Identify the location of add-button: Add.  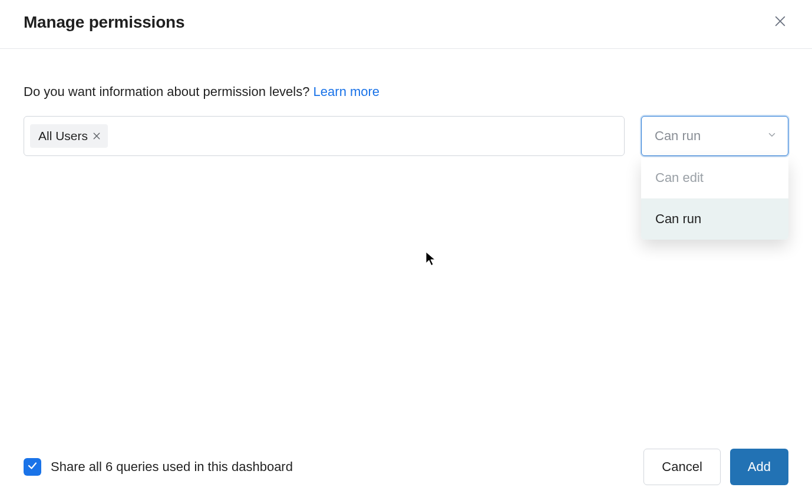
(759, 467).